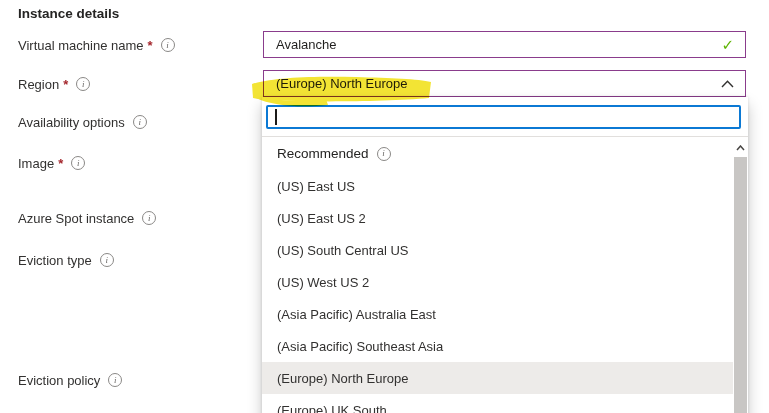  What do you see at coordinates (498, 186) in the screenshot?
I see `option-east-us: (US) East US` at bounding box center [498, 186].